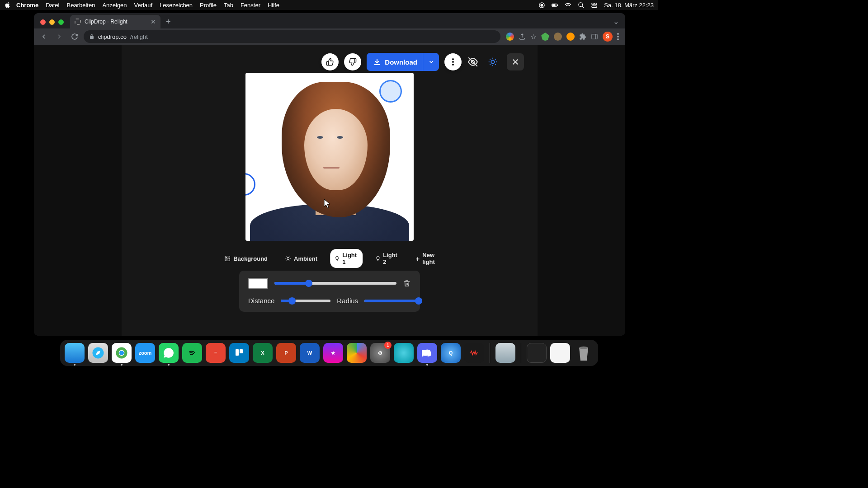  What do you see at coordinates (451, 353) in the screenshot?
I see `dock-quicktime: Q` at bounding box center [451, 353].